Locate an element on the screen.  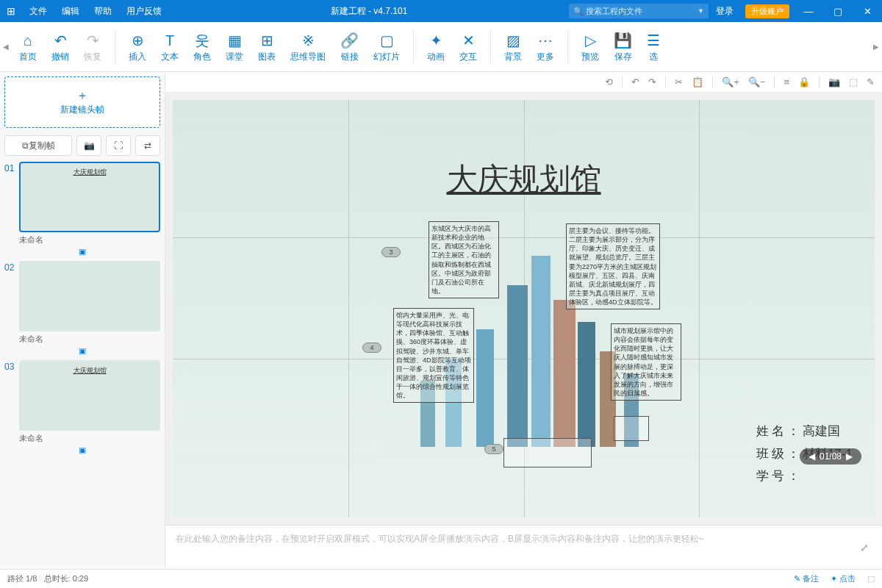
toolbar-icon: ※ is located at coordinates (309, 40).